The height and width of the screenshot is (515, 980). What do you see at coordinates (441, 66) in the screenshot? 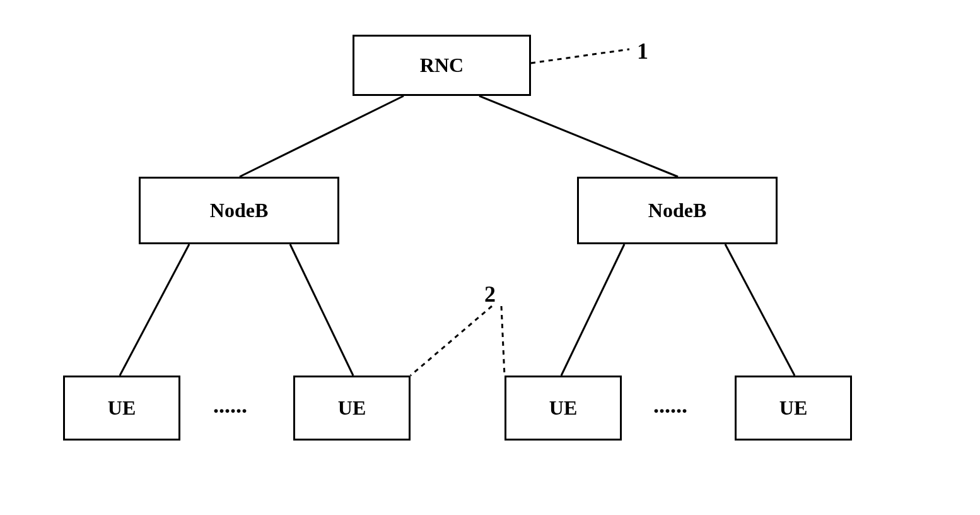
I see `rnc-label: RNC` at bounding box center [441, 66].